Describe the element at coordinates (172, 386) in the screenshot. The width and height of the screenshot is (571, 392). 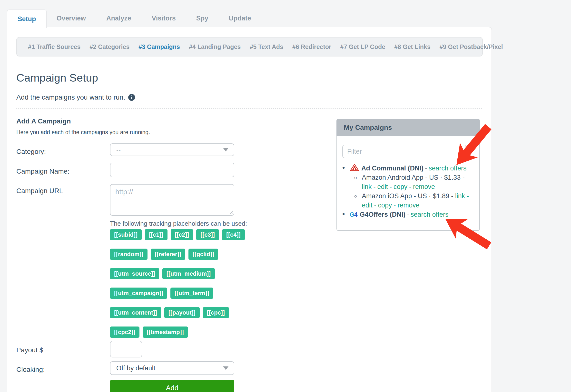
I see `add-campaign-button: Add` at that location.